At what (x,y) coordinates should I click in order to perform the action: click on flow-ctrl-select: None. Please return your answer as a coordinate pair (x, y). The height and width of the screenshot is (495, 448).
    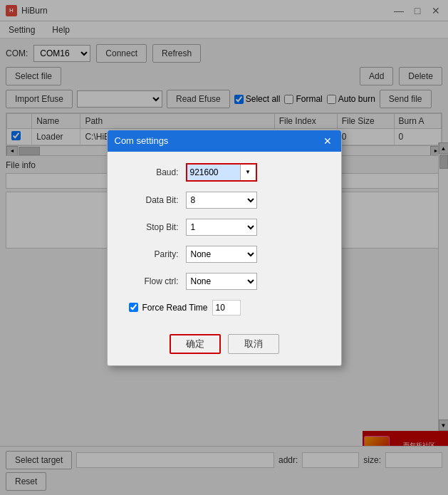
    Looking at the image, I should click on (222, 281).